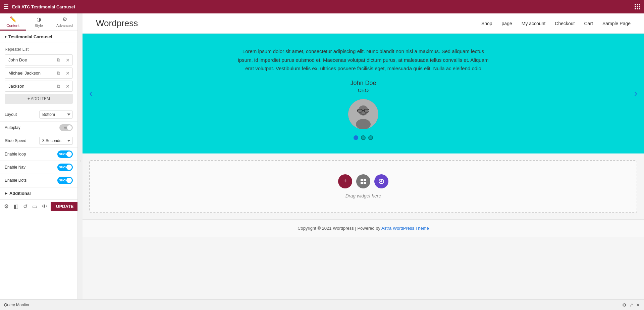 The width and height of the screenshot is (644, 310). Describe the element at coordinates (288, 24) in the screenshot. I see `site-title: Wordpress` at that location.